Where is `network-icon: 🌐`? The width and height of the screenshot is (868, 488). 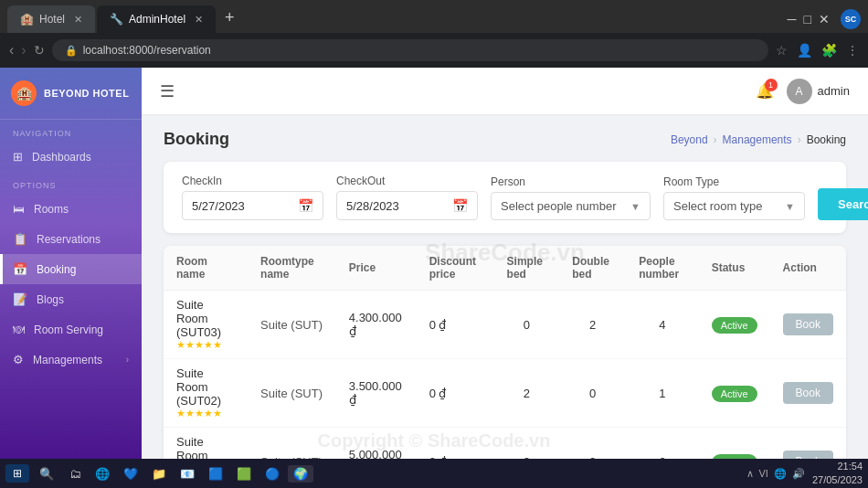
network-icon: 🌐 is located at coordinates (780, 473).